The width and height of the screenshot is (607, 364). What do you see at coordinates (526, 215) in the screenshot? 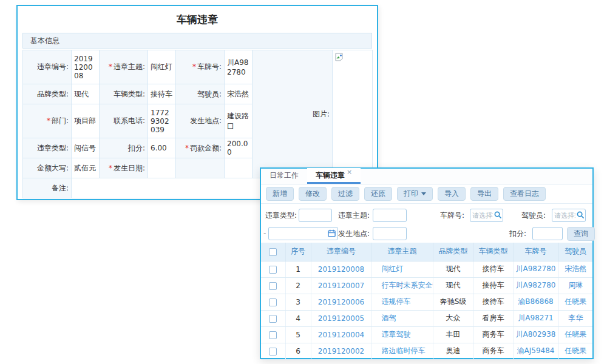
I see `filter-label-driver: 驾驶员:` at bounding box center [526, 215].